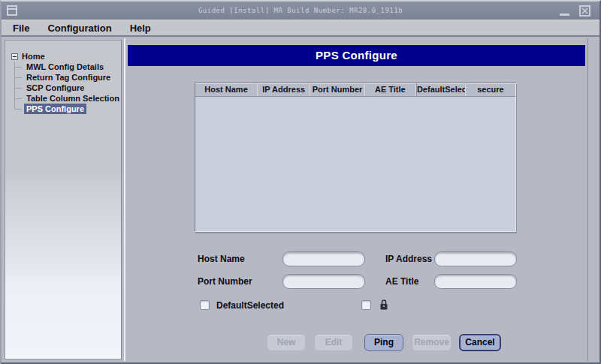 Image resolution: width=601 pixels, height=364 pixels. What do you see at coordinates (68, 77) in the screenshot?
I see `tree-node-return-tag-configure: Return Tag Configure` at bounding box center [68, 77].